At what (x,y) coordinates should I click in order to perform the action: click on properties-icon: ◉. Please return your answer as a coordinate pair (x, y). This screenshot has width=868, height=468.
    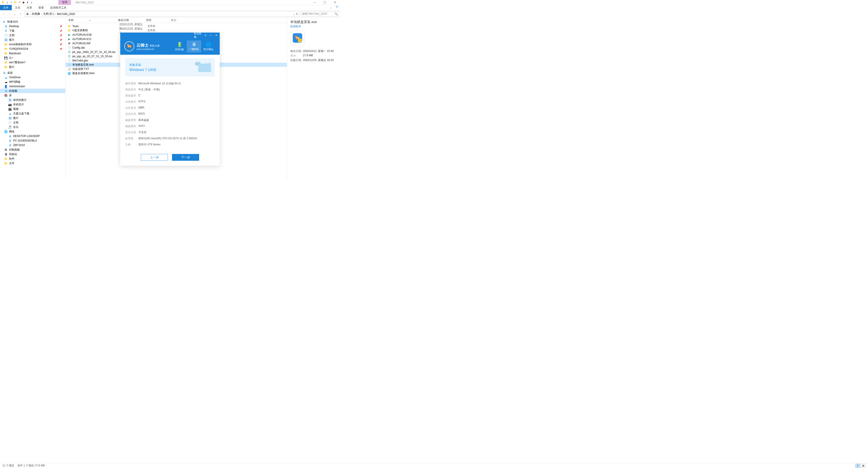
    Looking at the image, I should click on (24, 3).